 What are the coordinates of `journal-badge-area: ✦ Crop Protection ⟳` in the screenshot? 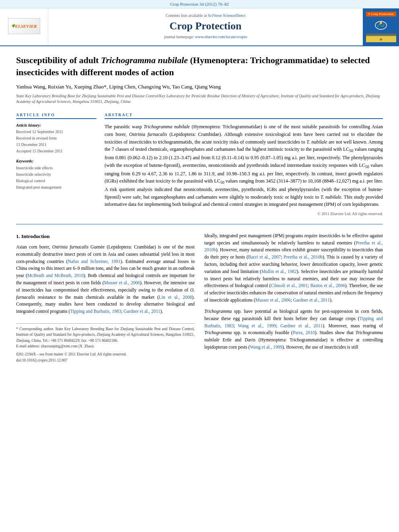 It's located at (381, 27).